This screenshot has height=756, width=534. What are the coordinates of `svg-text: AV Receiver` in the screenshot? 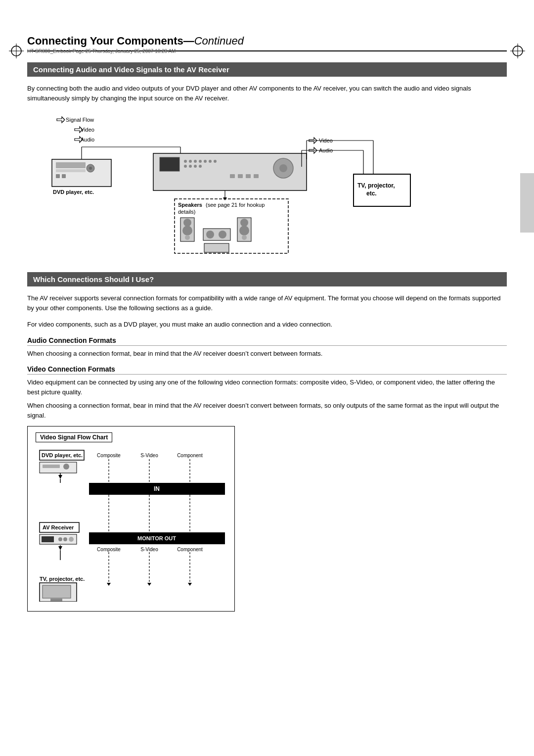 It's located at (58, 527).